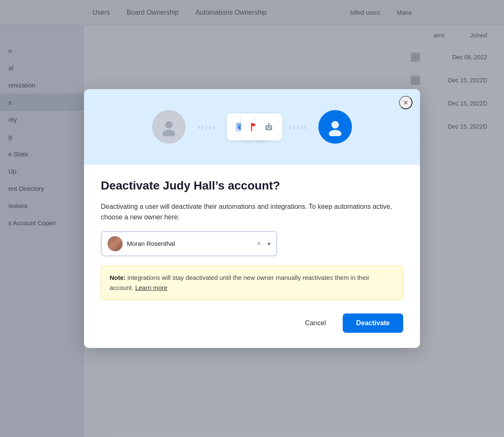  Describe the element at coordinates (169, 127) in the screenshot. I see `source-user-avatar` at that location.